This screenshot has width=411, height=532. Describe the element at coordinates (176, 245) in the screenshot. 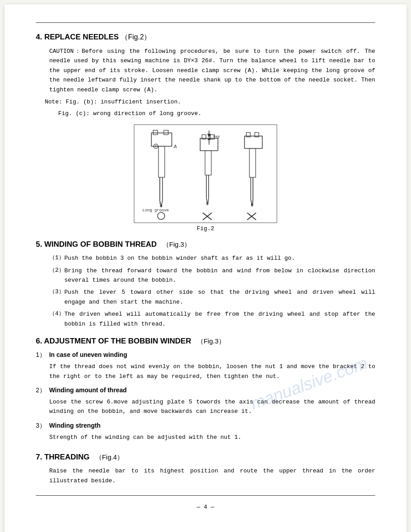

I see `section5-fig-ref: （Fig.3）` at that location.